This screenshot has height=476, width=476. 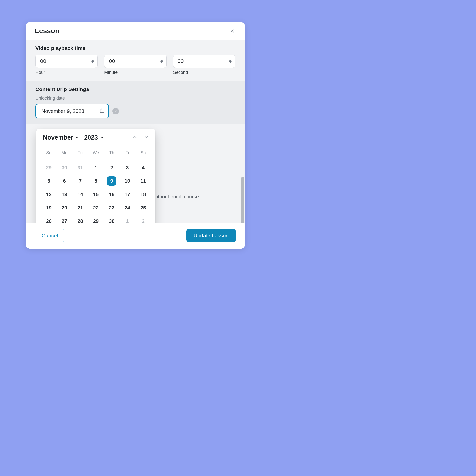 I want to click on datepicker-nav, so click(x=141, y=138).